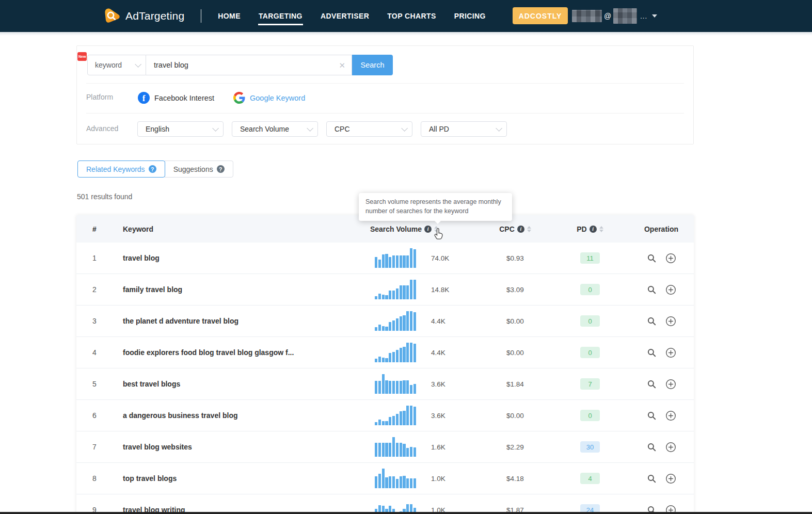  Describe the element at coordinates (275, 129) in the screenshot. I see `advanced-select-search-volume: Search Volume` at that location.